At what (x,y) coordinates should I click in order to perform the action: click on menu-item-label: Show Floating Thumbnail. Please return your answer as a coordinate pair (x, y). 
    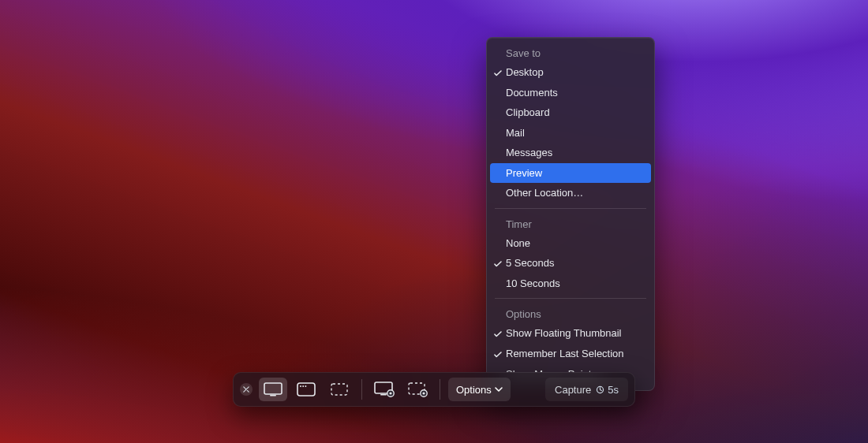
    Looking at the image, I should click on (563, 333).